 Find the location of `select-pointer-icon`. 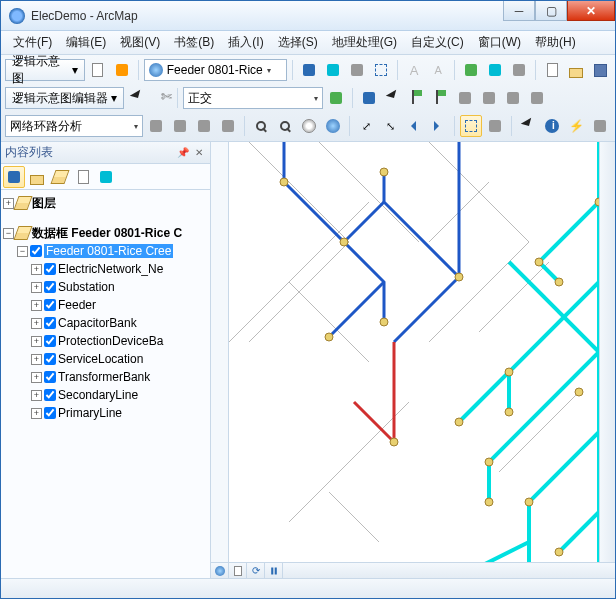

select-pointer-icon is located at coordinates (393, 98).